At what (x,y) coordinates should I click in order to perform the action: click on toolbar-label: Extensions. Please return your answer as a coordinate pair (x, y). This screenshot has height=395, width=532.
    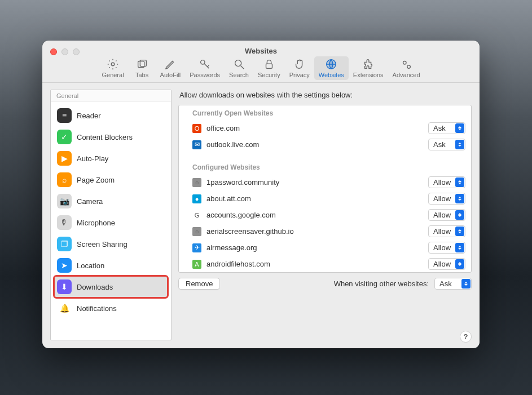
    Looking at the image, I should click on (368, 75).